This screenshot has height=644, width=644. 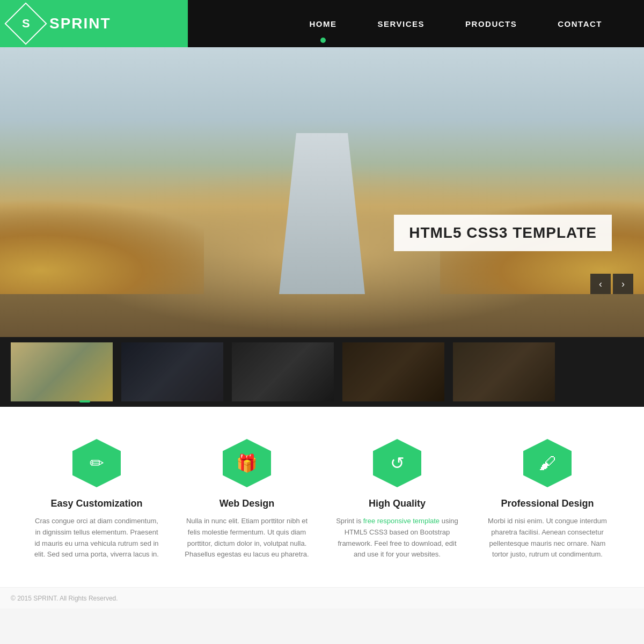 I want to click on nav-services: SERVICES, so click(x=401, y=24).